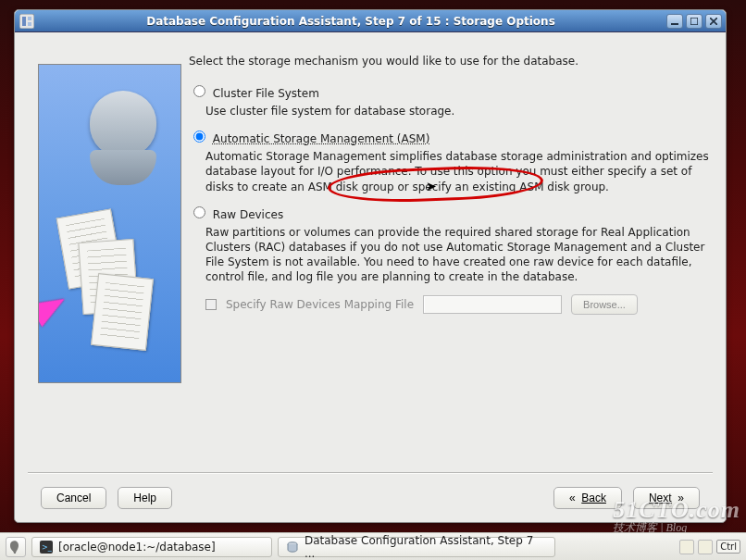  Describe the element at coordinates (200, 91) in the screenshot. I see `radio-cfs` at that location.